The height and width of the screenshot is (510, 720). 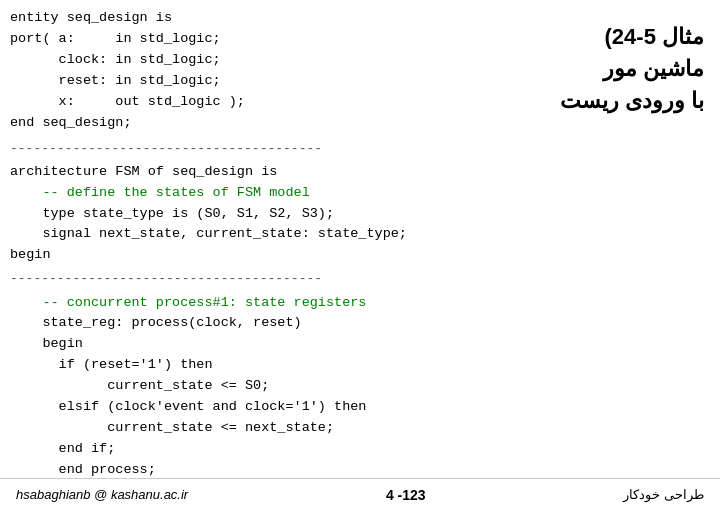 I want to click on arch-normal-2: type state_type is (S0, S1, S2, S3); sig…, so click(x=360, y=236).